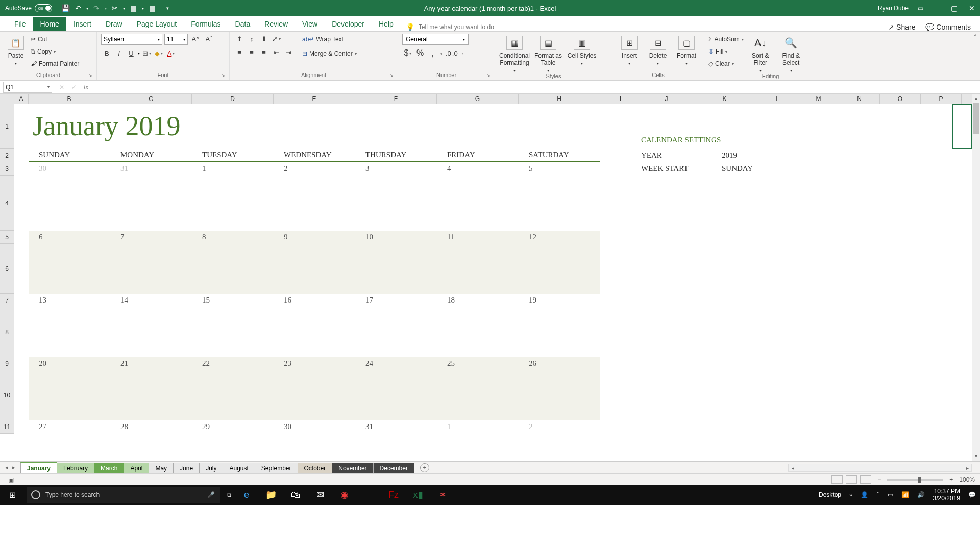 The image size is (980, 551). I want to click on wrap-text-button: ab↵Wrap Text, so click(330, 39).